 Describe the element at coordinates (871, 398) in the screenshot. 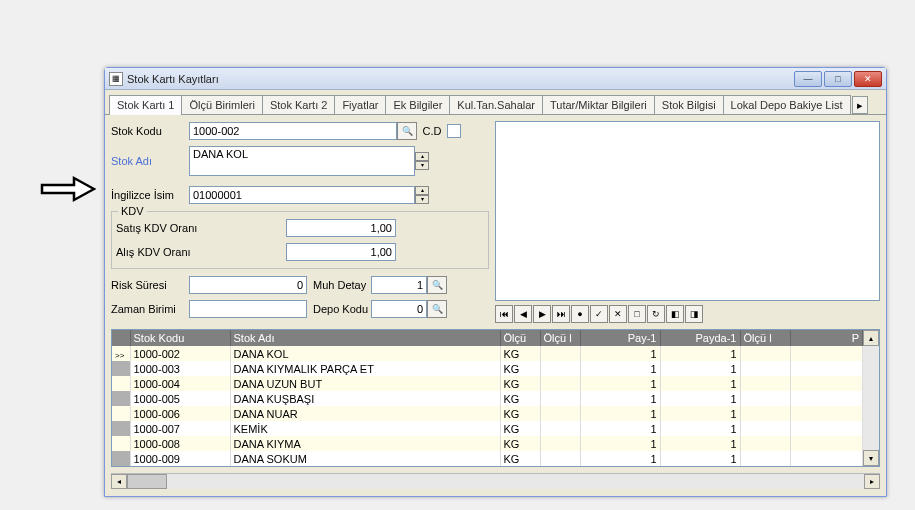

I see `grid-vscroll: ▴ ▾` at that location.